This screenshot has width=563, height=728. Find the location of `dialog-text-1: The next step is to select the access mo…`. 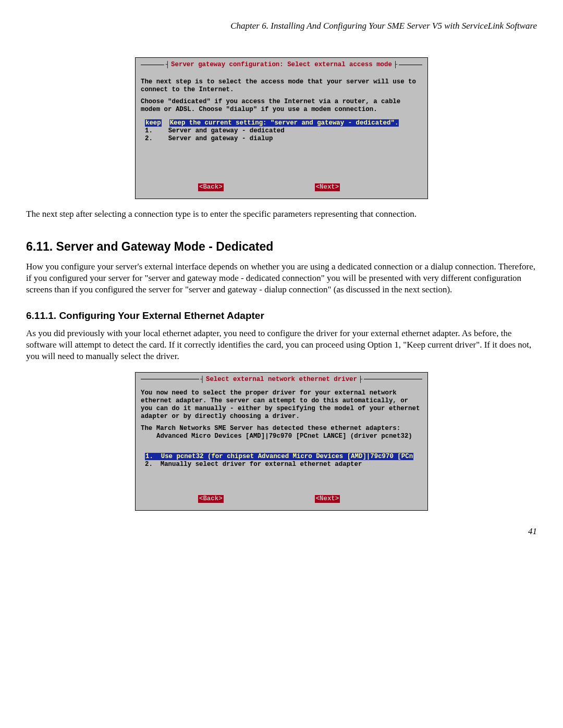

dialog-text-1: The next step is to select the access mo… is located at coordinates (282, 86).